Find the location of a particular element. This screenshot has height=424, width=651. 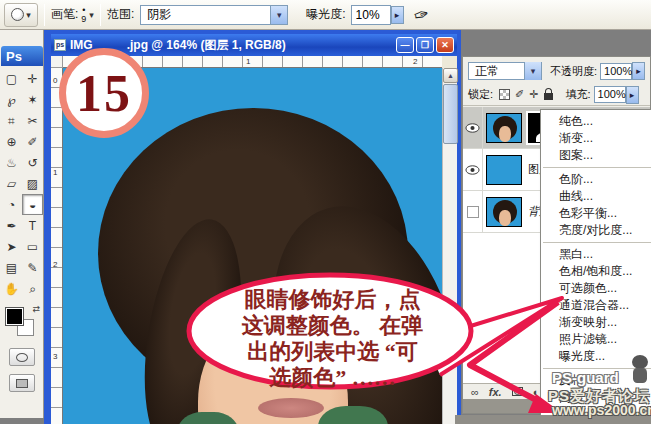

magic-wand-tool: ✶ is located at coordinates (32, 100).